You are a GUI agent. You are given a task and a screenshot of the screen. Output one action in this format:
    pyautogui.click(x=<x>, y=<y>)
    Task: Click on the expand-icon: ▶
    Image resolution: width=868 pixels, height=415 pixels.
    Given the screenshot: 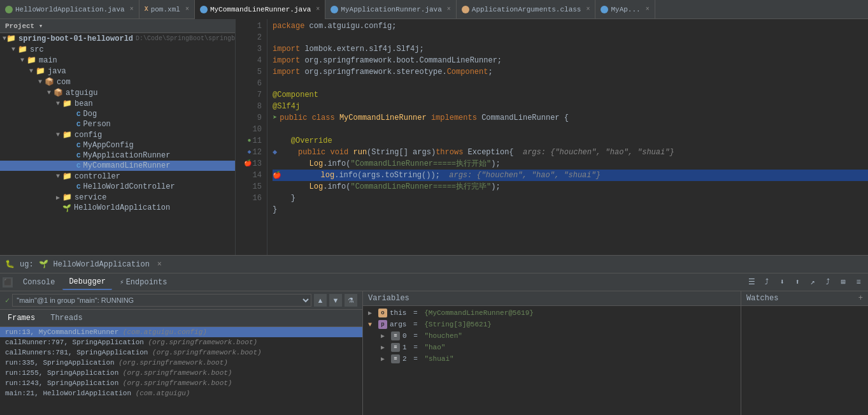 What is the action you would take?
    pyautogui.click(x=385, y=336)
    